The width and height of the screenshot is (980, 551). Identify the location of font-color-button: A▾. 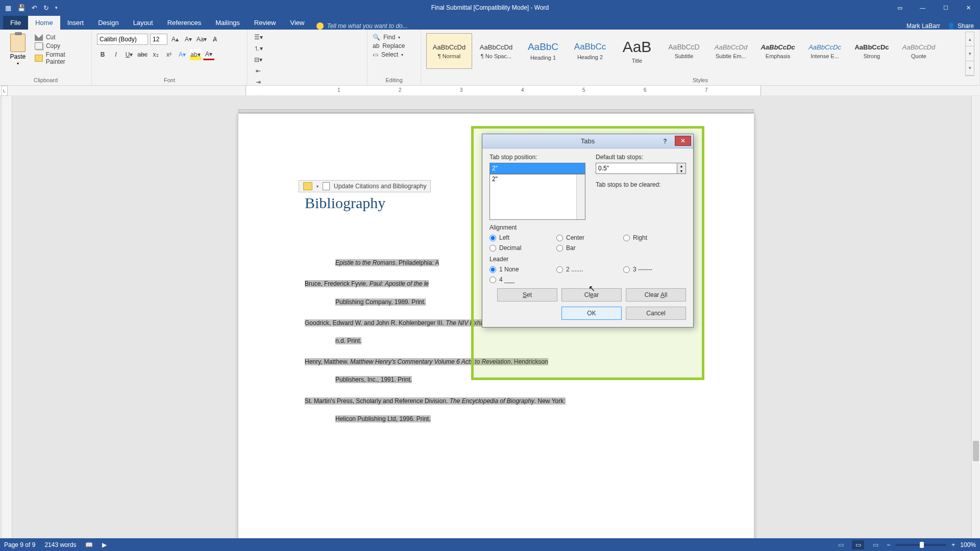
(209, 55).